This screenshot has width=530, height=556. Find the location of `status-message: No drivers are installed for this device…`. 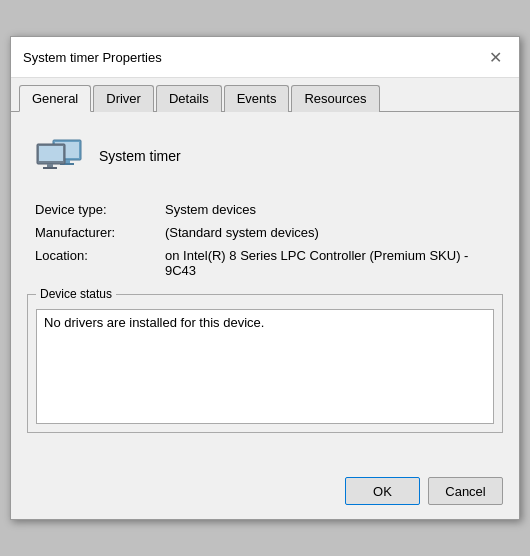

status-message: No drivers are installed for this device… is located at coordinates (154, 322).